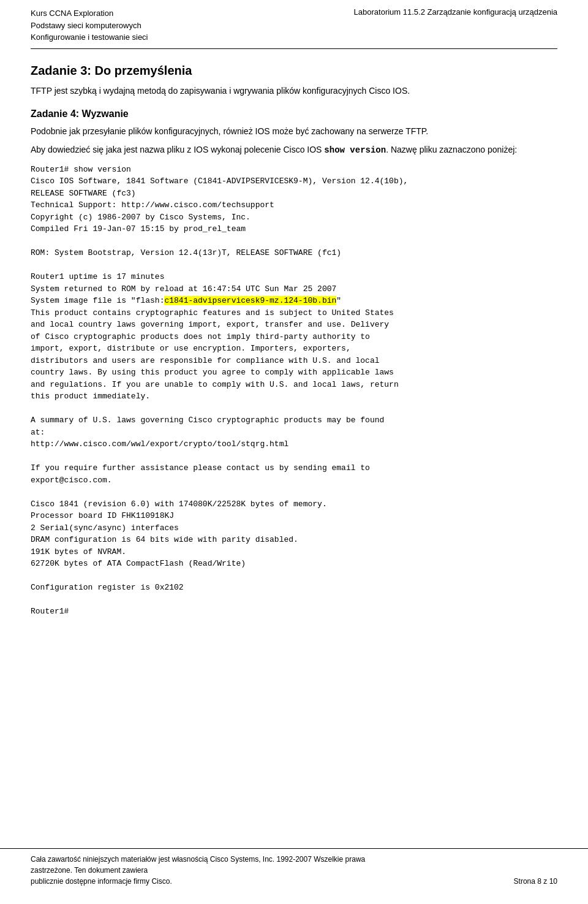  I want to click on section4-body2-cmd: show version, so click(355, 150).